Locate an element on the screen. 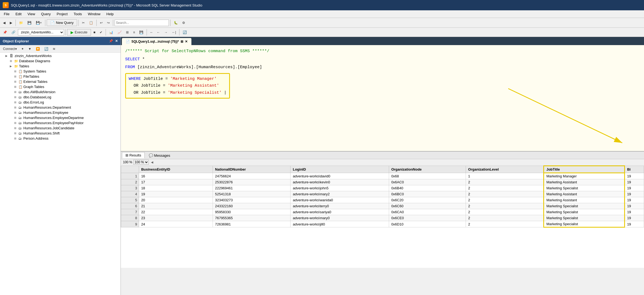  tree-item: ⊞ 📋 System Tables is located at coordinates (60, 71).